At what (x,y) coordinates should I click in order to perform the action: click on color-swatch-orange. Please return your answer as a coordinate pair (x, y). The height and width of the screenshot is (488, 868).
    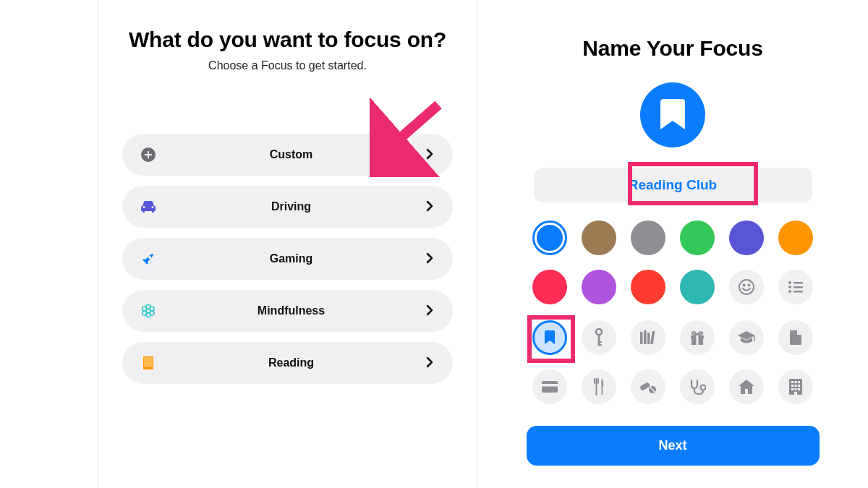
    Looking at the image, I should click on (796, 238).